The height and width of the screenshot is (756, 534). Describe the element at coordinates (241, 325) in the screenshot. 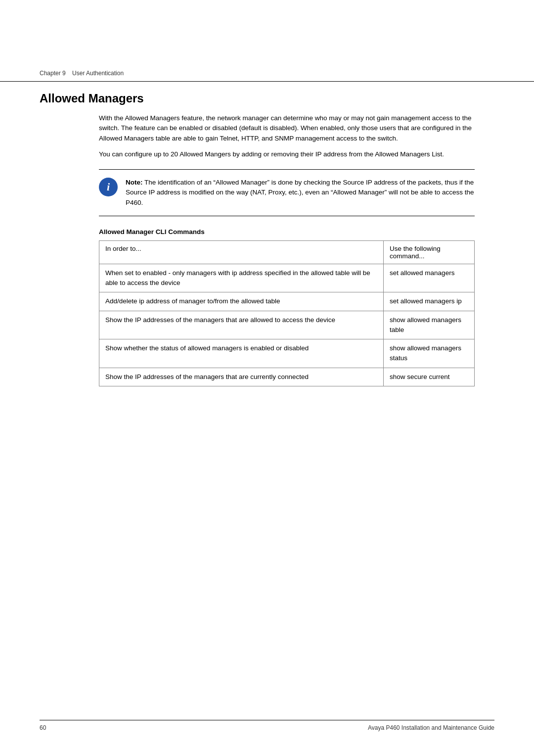

I see `table-cell-description-2: Show the IP addresses of the managers th…` at that location.